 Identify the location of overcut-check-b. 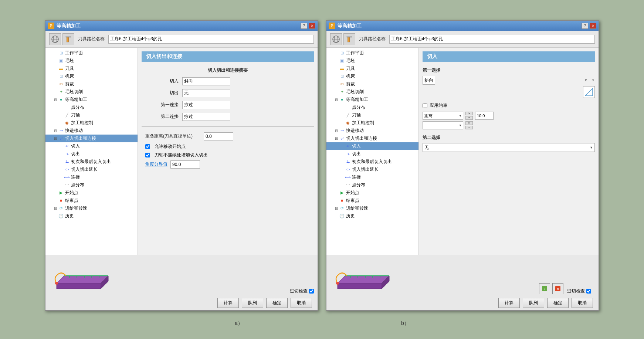
(589, 291).